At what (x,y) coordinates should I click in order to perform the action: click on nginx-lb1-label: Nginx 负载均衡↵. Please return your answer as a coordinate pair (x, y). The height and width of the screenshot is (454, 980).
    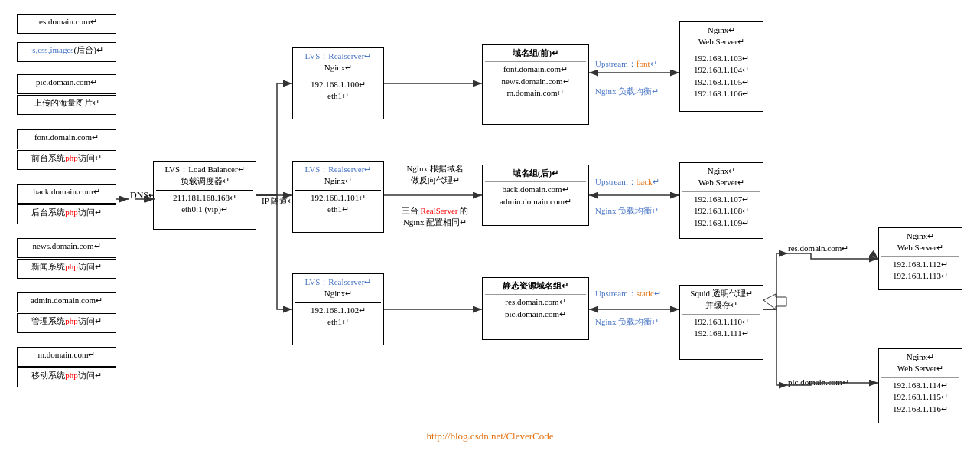
    Looking at the image, I should click on (627, 92).